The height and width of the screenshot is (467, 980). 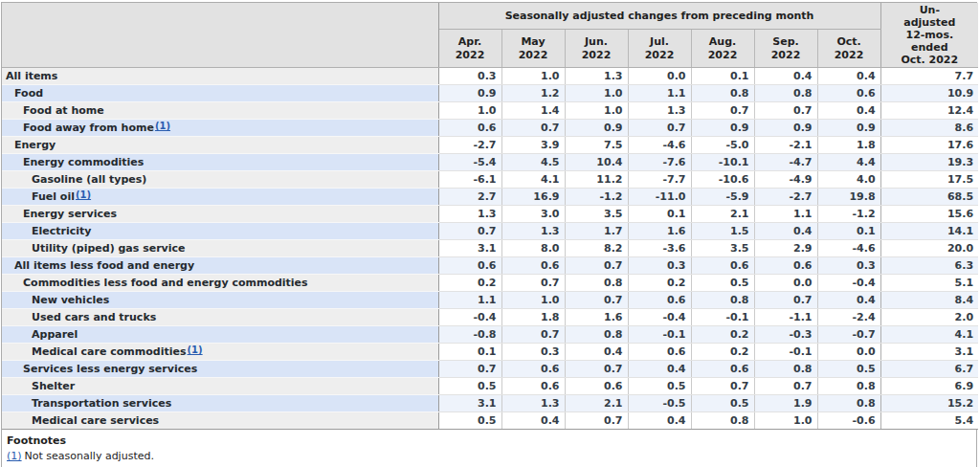 I want to click on group-header-row: Seasonally adjusted changes from precedi…, so click(x=490, y=16).